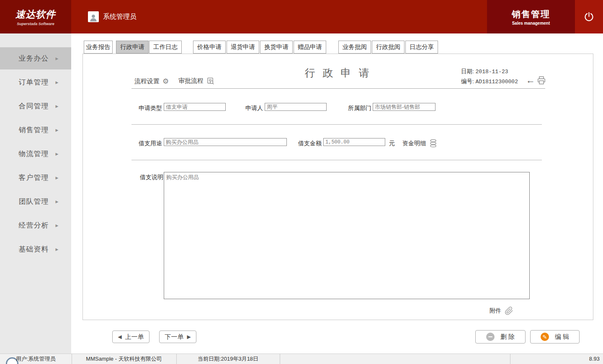  Describe the element at coordinates (589, 17) in the screenshot. I see `power-icon` at that location.